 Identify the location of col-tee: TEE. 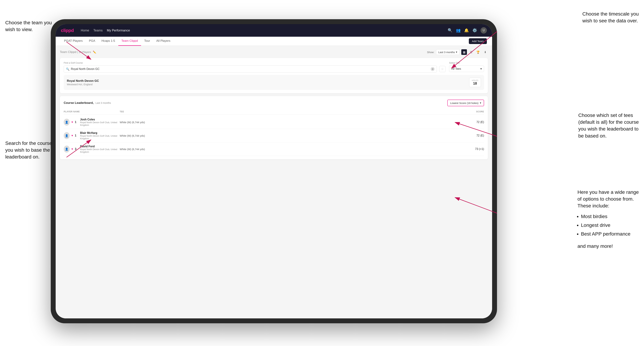
(268, 112).